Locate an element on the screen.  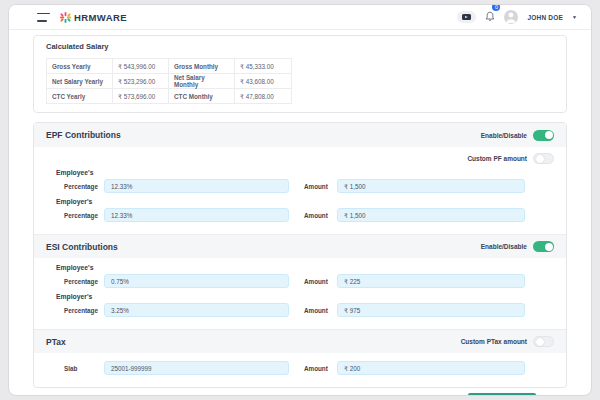
salary-summary-table: Gross Yearly ₹ 543,996.00 Gross Monthly … is located at coordinates (169, 81).